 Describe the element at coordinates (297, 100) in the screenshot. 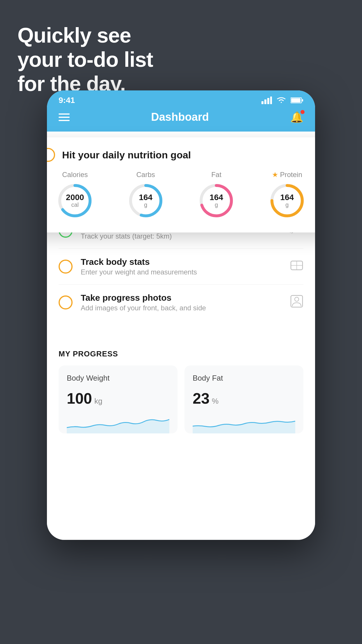

I see `battery-icon` at that location.